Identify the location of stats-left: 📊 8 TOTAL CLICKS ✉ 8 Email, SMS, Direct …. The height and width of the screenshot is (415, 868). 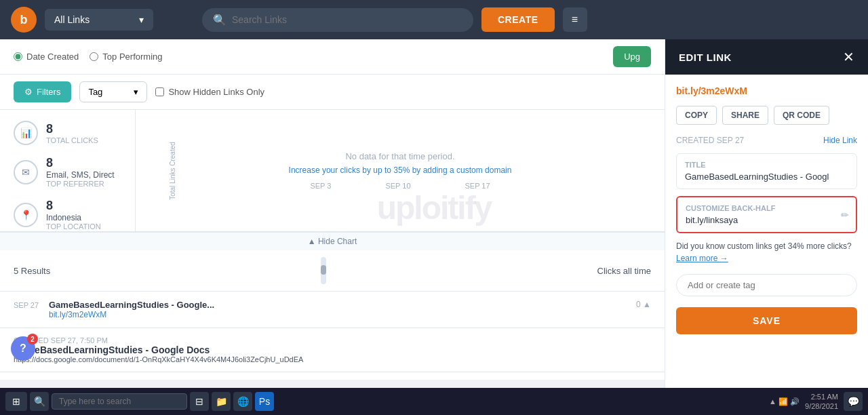
(68, 171).